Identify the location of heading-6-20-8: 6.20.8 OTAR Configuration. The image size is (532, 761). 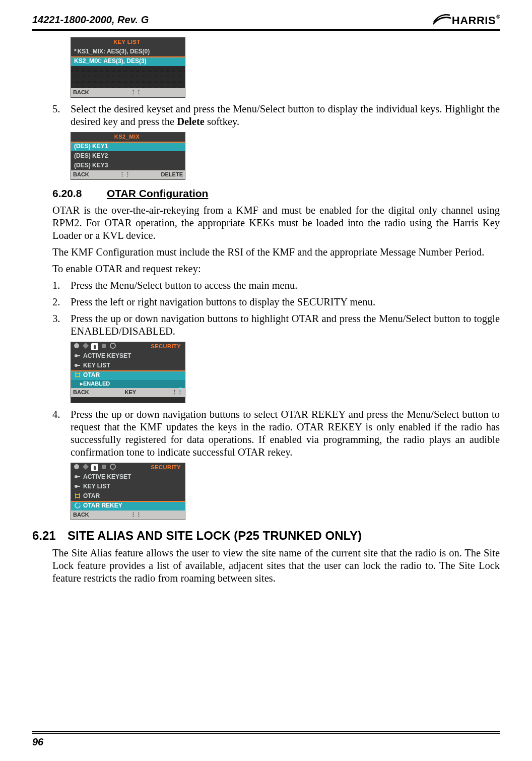
(276, 194).